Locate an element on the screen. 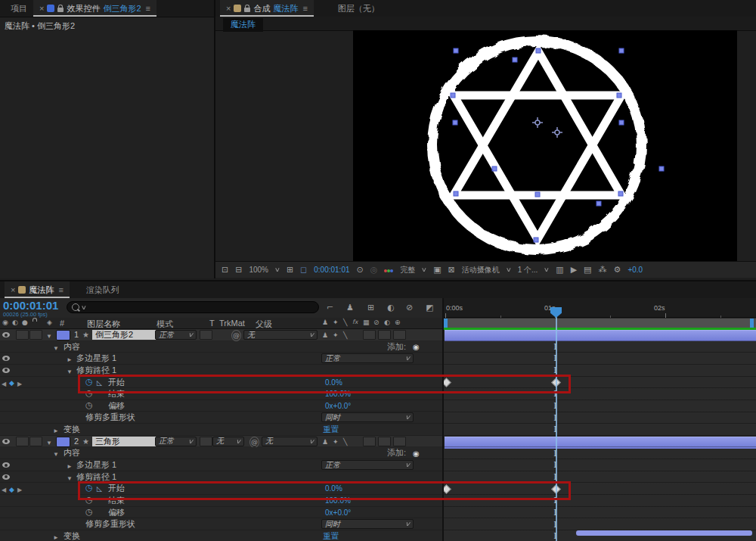 Image resolution: width=756 pixels, height=541 pixels. view-layout-value: 1 个... is located at coordinates (528, 270).